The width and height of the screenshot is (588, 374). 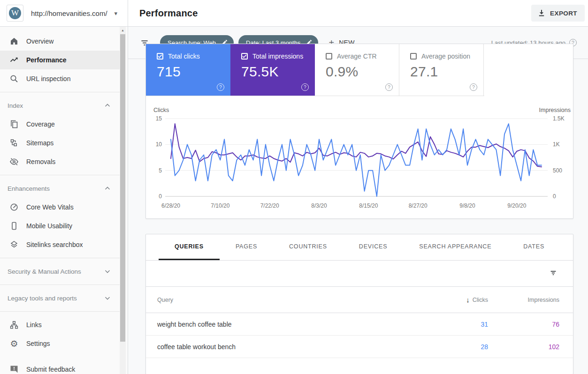 I want to click on card-label: Total impressions, so click(x=278, y=56).